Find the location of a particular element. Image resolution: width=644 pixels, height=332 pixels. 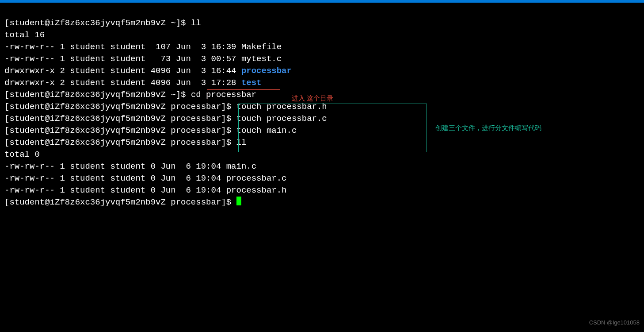

watermark: CSDN @lge101058 is located at coordinates (614, 322).